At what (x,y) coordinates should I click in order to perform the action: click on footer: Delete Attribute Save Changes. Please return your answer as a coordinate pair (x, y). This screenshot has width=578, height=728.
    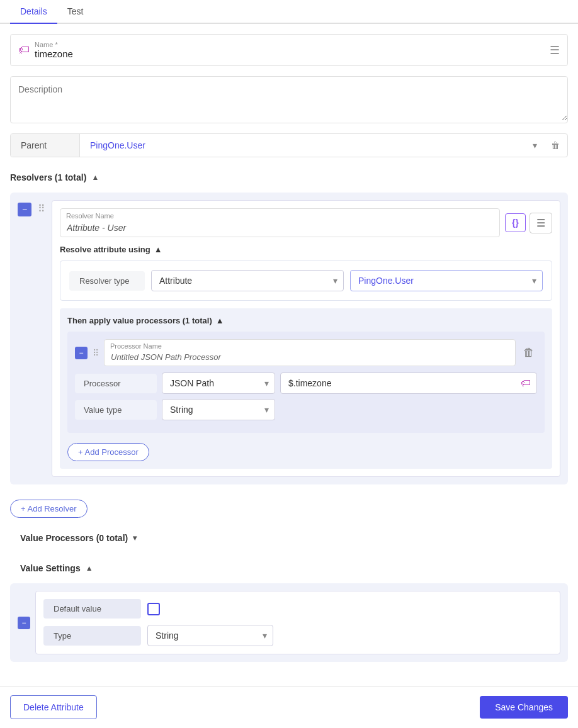
    Looking at the image, I should click on (289, 707).